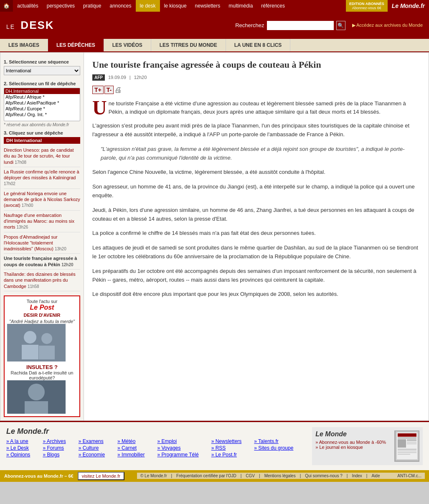 The height and width of the screenshot is (504, 429). I want to click on search-label: Recherchez, so click(250, 25).